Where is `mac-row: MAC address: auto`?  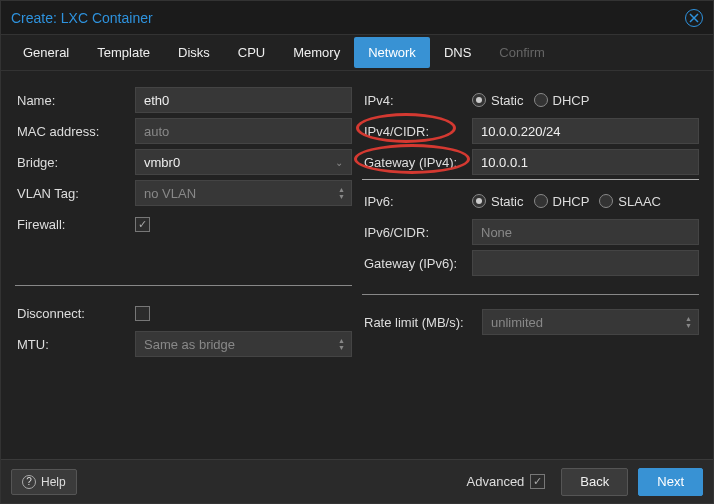 mac-row: MAC address: auto is located at coordinates (184, 131).